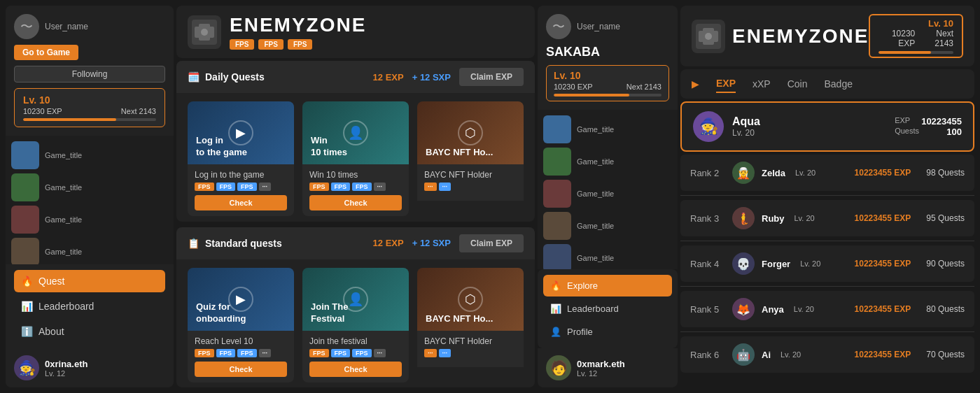 The image size is (980, 393). What do you see at coordinates (66, 364) in the screenshot?
I see `footer-username: 0xrina.eth` at bounding box center [66, 364].